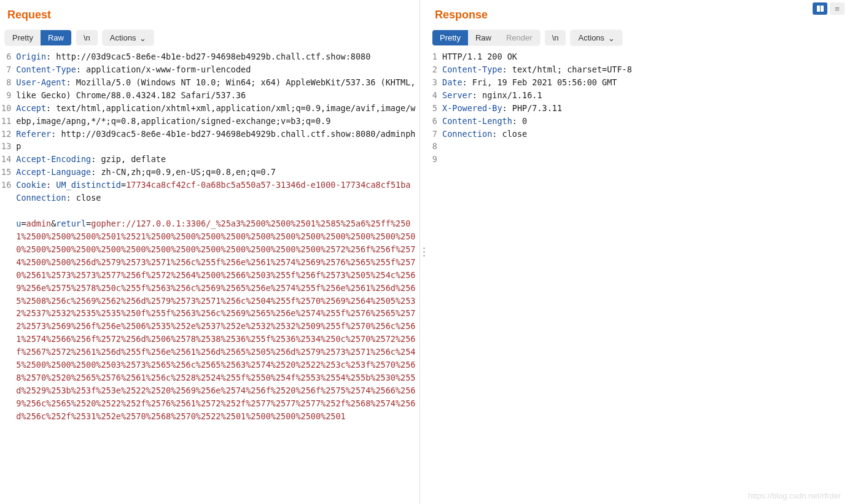 Image resolution: width=847 pixels, height=504 pixels. I want to click on response-view-tabs: Pretty Raw Render, so click(486, 38).